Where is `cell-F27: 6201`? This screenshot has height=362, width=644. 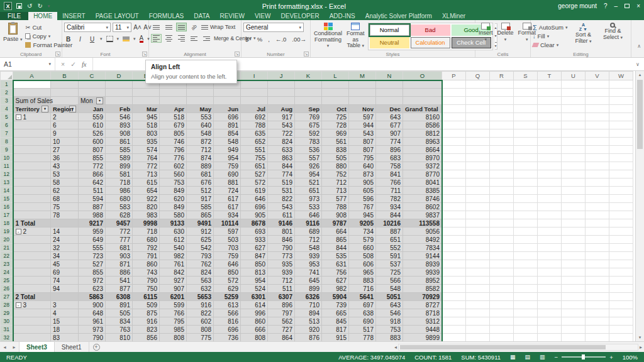 cell-F27: 6201 is located at coordinates (174, 297).